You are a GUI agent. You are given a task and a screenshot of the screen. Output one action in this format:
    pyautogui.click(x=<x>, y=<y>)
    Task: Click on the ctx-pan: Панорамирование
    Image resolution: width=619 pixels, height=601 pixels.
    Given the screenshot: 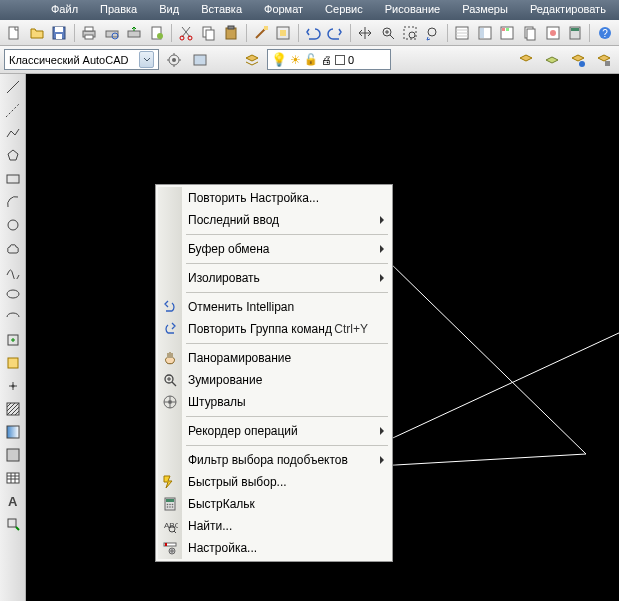 What is the action you would take?
    pyautogui.click(x=274, y=358)
    